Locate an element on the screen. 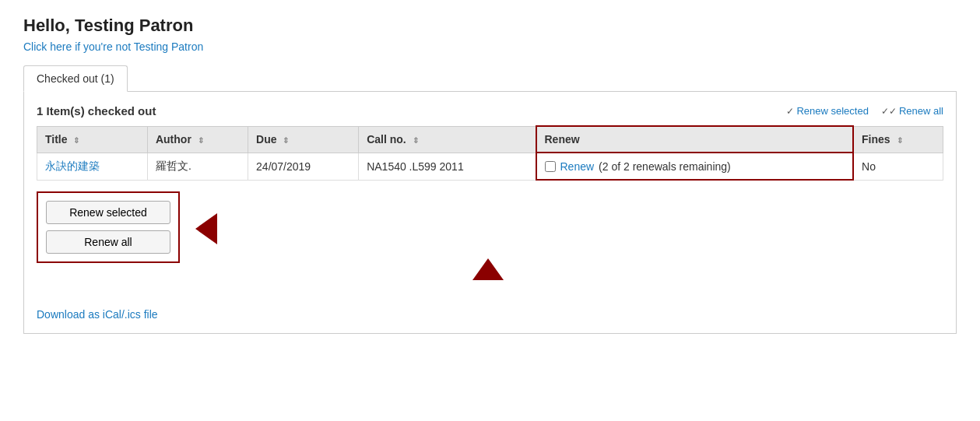  table-row: 永訣的建築羅哲文.24/07/2019NA1540 .L599 2011Rene… is located at coordinates (490, 167).